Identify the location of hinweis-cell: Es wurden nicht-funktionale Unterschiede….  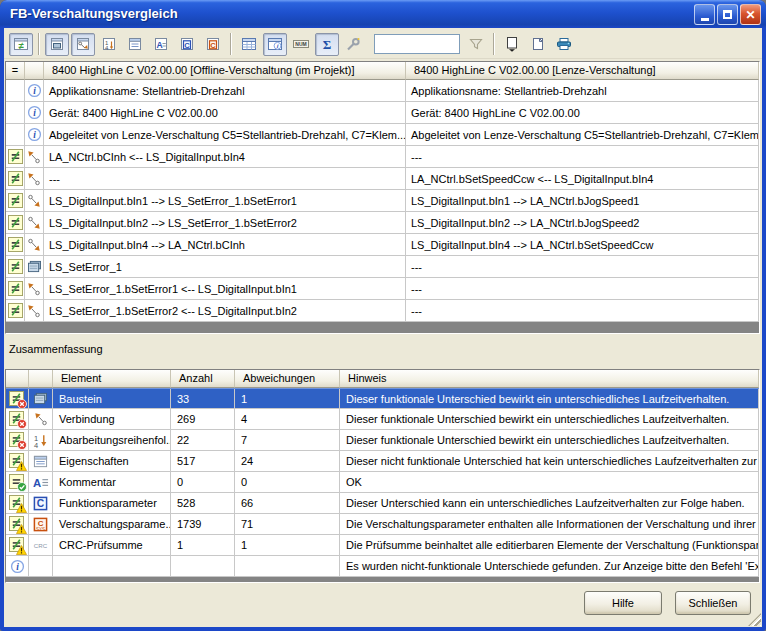
(550, 566).